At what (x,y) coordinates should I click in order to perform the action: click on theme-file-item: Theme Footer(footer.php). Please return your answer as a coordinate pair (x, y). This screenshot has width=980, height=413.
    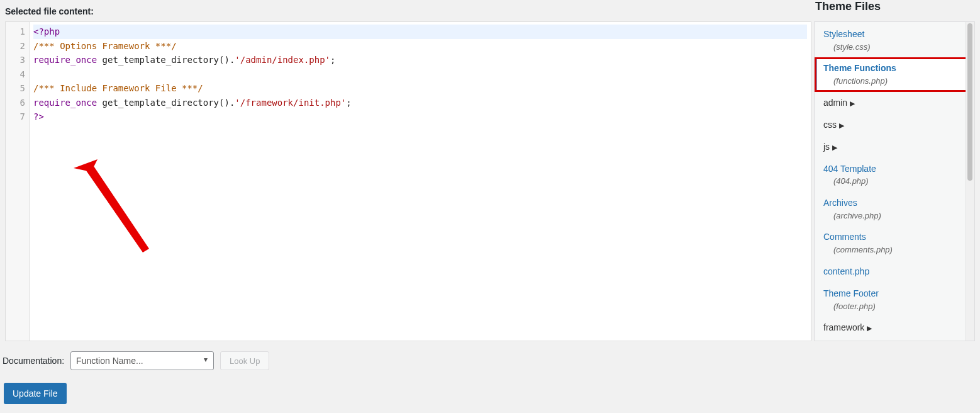
    Looking at the image, I should click on (891, 300).